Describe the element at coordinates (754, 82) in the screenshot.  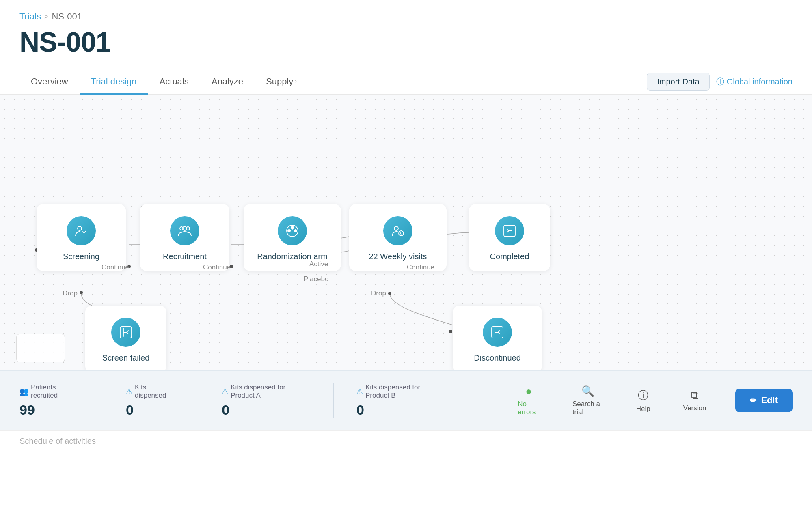
I see `global-information-button: ⓘ Global information` at that location.